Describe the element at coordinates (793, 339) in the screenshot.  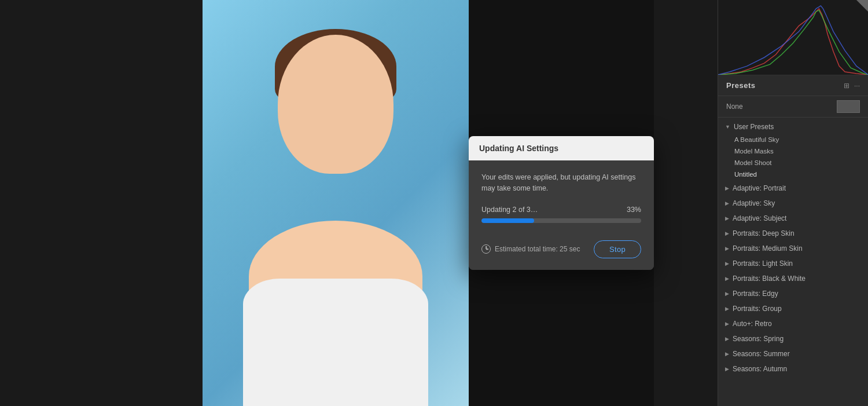
I see `seasons-spring-section: ▶ Seasons: Spring` at that location.